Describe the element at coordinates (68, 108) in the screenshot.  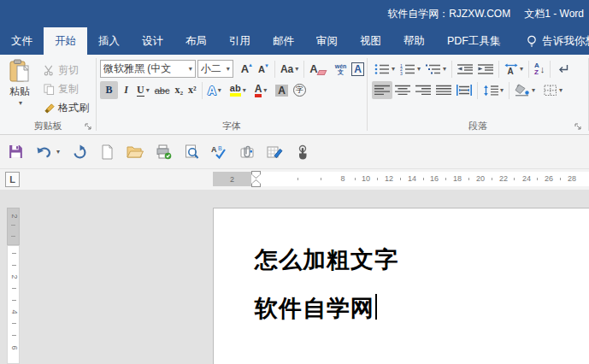
I see `format-painter-button: 格式刷` at that location.